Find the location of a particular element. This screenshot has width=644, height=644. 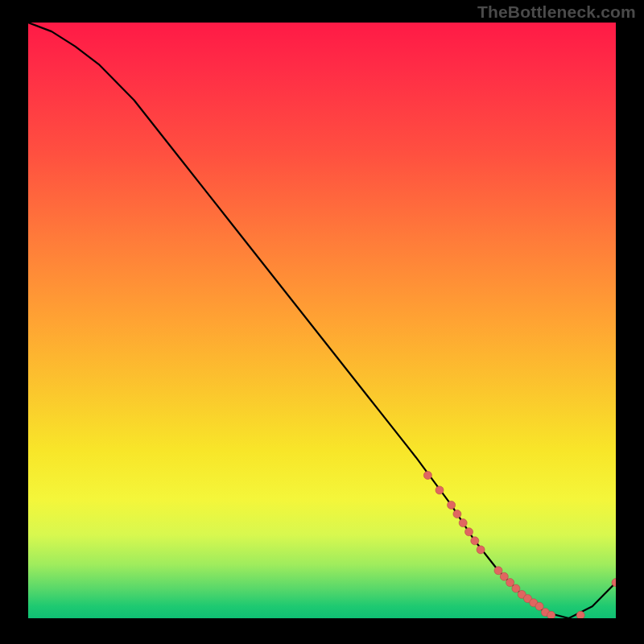

marker-points is located at coordinates (520, 544).